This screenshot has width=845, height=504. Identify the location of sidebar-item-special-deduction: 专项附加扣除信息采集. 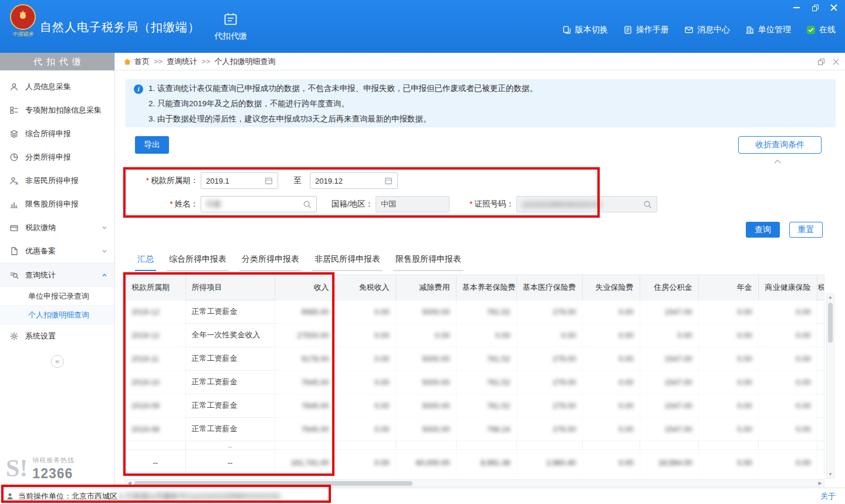
(58, 110).